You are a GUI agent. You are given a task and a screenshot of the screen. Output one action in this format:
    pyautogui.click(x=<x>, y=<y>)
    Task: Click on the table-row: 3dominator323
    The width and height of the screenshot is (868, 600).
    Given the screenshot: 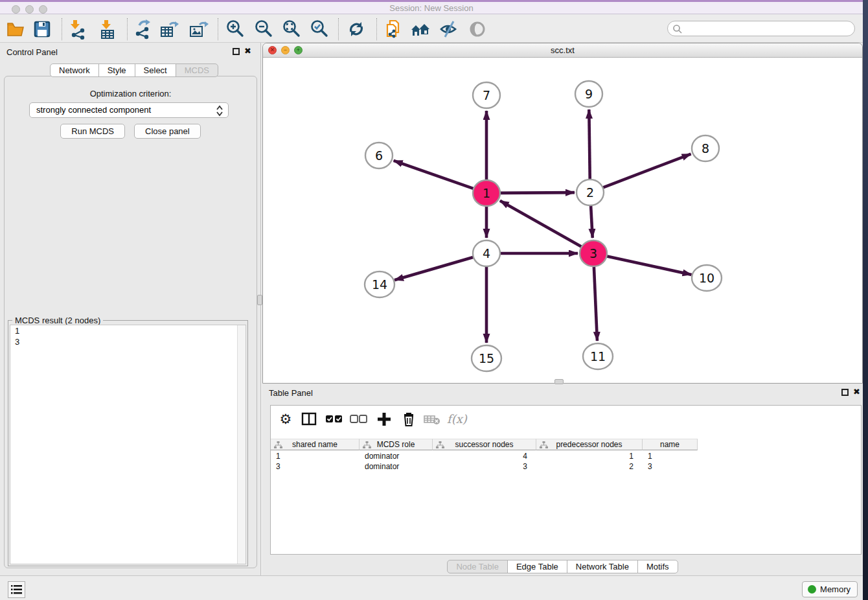 What is the action you would take?
    pyautogui.click(x=566, y=467)
    